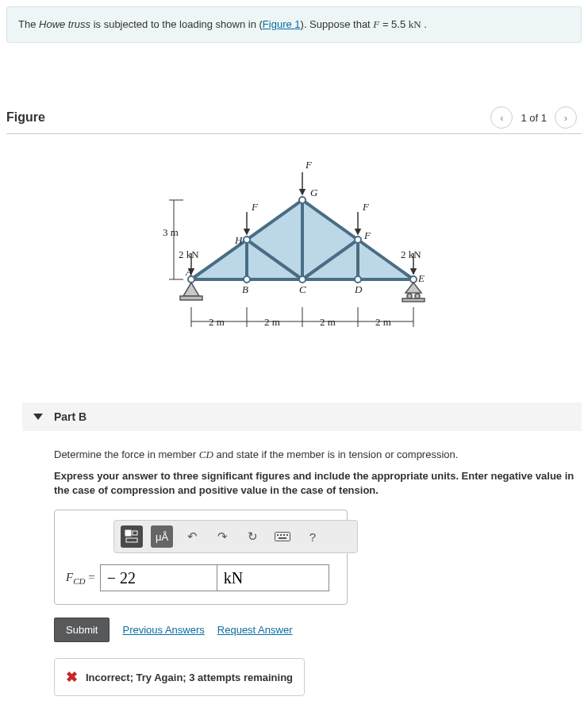 Image resolution: width=588 pixels, height=712 pixels. Describe the element at coordinates (367, 235) in the screenshot. I see `label-F-slopeR: F` at that location.